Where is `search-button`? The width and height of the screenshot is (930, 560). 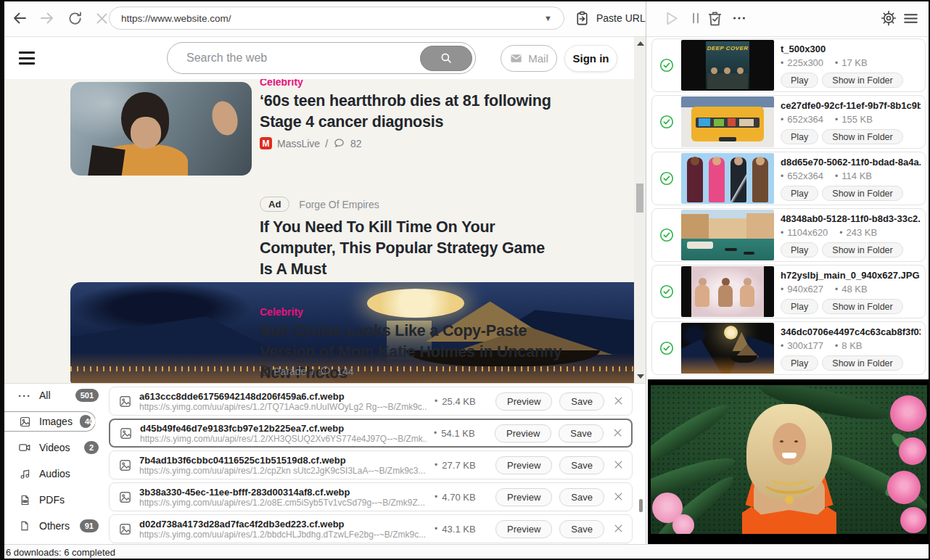
search-button is located at coordinates (446, 58).